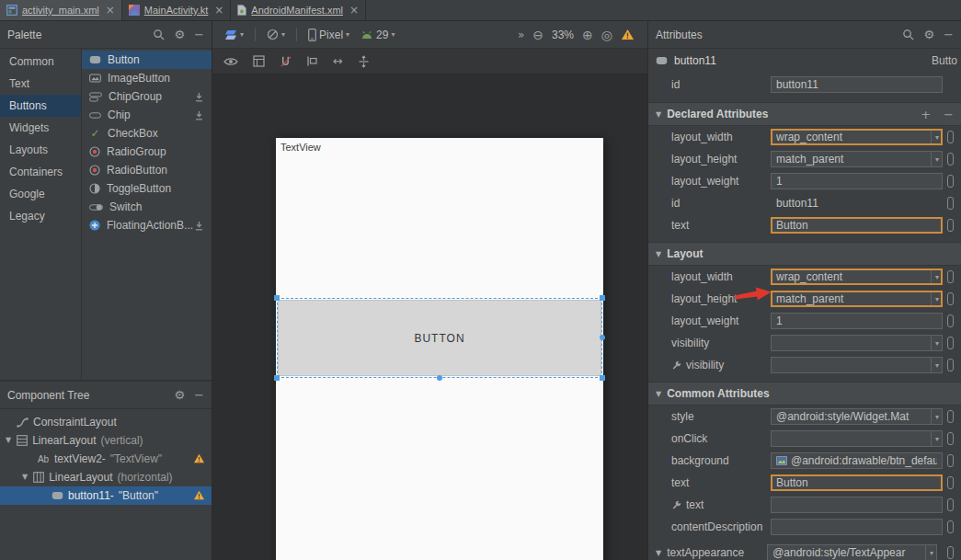 The image size is (961, 560). I want to click on palette-category-layouts: Layouts, so click(40, 150).